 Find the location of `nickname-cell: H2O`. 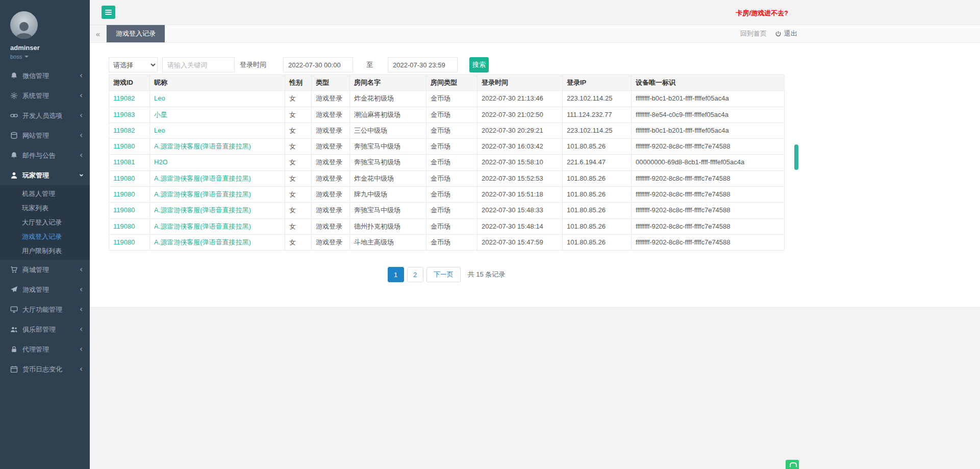

nickname-cell: H2O is located at coordinates (217, 162).